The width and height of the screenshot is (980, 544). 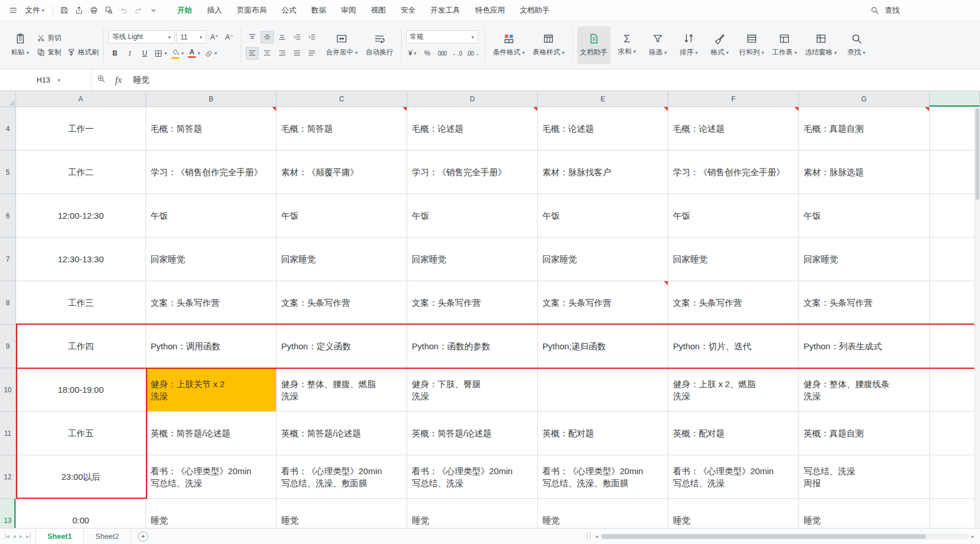 What do you see at coordinates (734, 477) in the screenshot?
I see `cell-F12: 看书：《心理类型》20min 写总结、洗澡` at bounding box center [734, 477].